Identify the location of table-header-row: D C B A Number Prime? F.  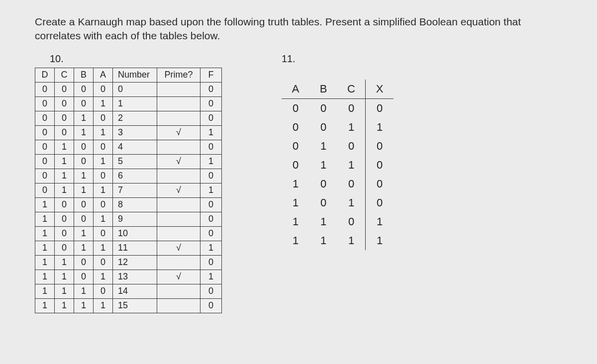
(128, 75).